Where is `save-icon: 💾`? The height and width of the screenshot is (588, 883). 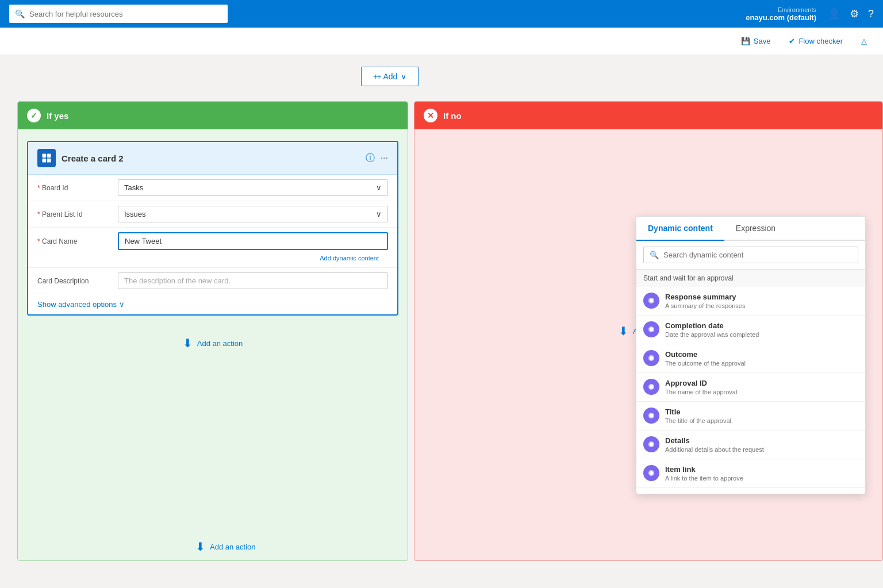 save-icon: 💾 is located at coordinates (746, 41).